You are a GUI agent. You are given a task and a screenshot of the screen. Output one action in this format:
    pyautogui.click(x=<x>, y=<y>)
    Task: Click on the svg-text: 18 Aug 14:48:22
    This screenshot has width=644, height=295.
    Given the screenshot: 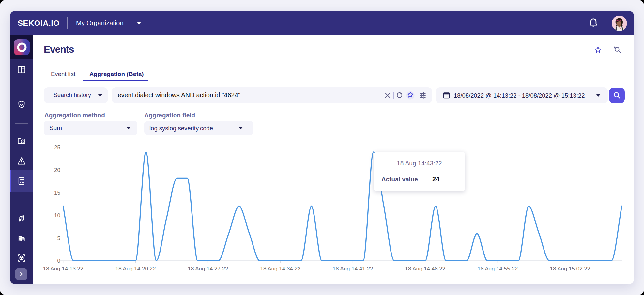 What is the action you would take?
    pyautogui.click(x=425, y=269)
    